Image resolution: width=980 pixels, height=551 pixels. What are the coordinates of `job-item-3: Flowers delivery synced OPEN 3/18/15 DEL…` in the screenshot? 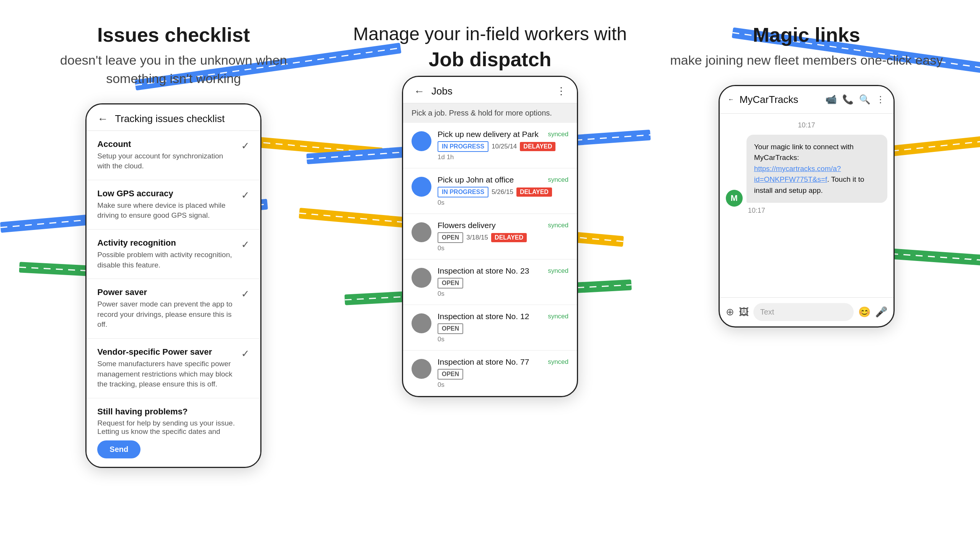 It's located at (490, 236).